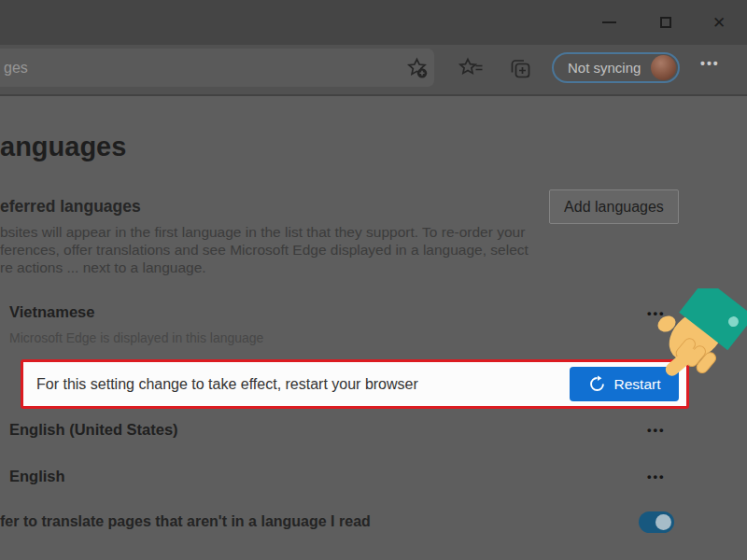  What do you see at coordinates (609, 22) in the screenshot?
I see `minimize-button` at bounding box center [609, 22].